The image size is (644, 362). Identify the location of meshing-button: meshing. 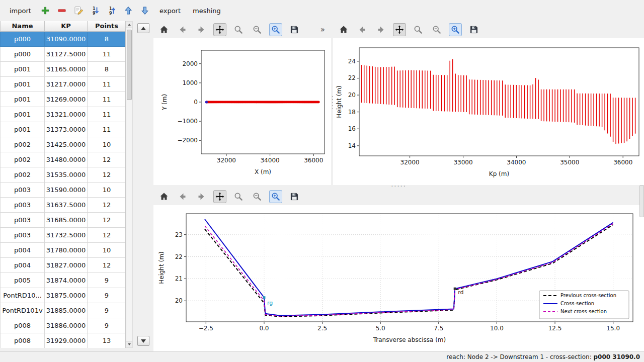
(207, 11).